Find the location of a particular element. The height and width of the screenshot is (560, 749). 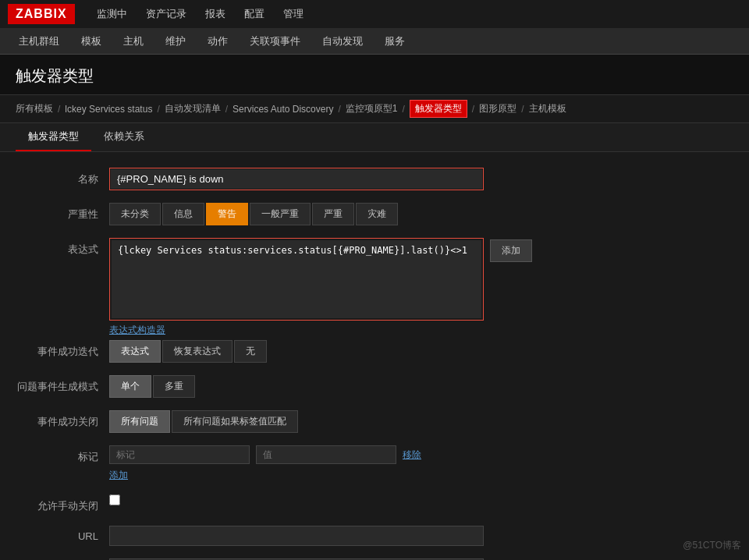

breadcrumb-sep-5: / is located at coordinates (404, 109).